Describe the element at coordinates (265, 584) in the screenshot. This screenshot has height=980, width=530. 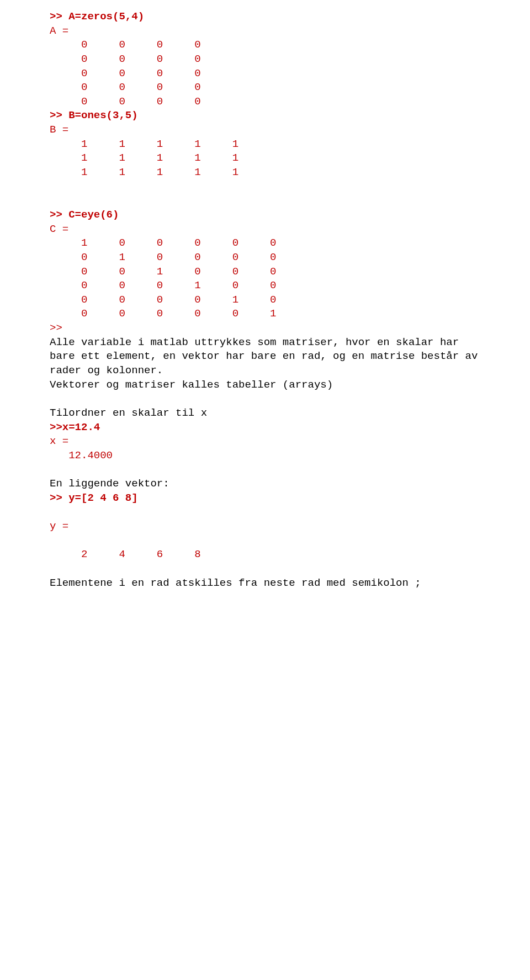
I see `paragraph-semicolon: Elementene i en rad atskilles fra neste …` at that location.